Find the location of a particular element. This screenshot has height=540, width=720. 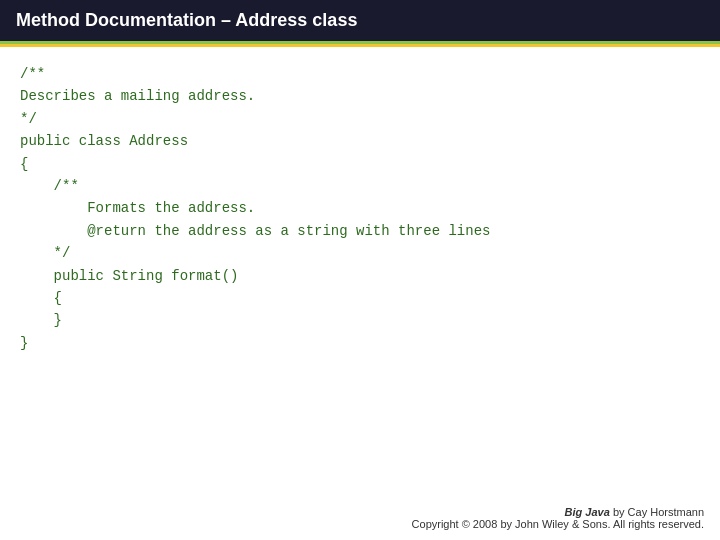

code-line-6: /** is located at coordinates (360, 186).